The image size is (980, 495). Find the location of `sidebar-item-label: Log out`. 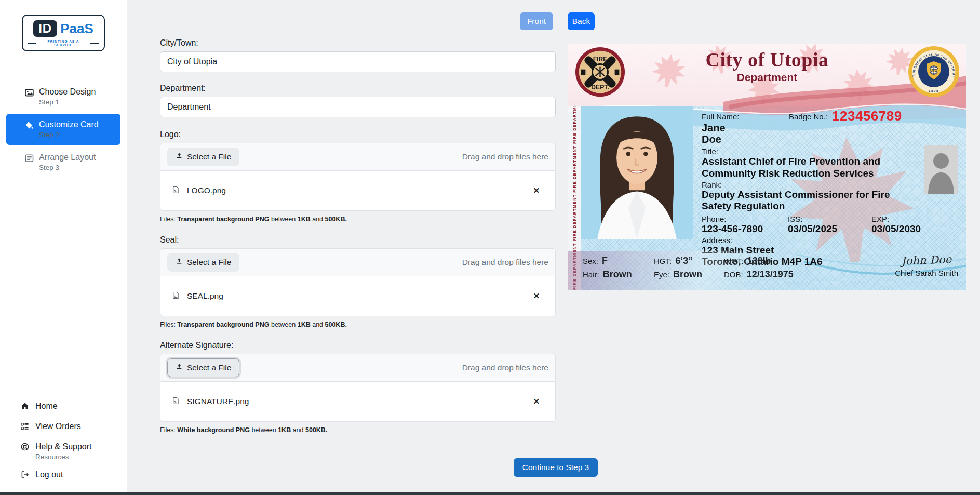

sidebar-item-label: Log out is located at coordinates (49, 475).